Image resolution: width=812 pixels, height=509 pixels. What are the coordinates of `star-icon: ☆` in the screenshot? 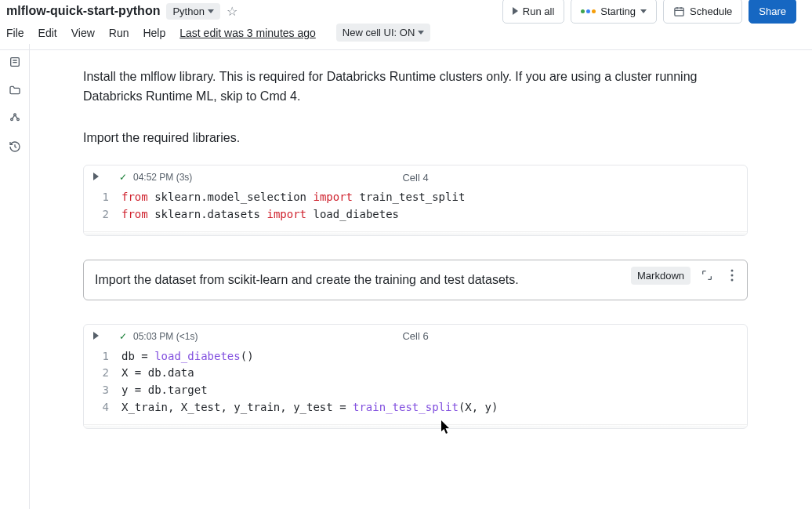 It's located at (232, 11).